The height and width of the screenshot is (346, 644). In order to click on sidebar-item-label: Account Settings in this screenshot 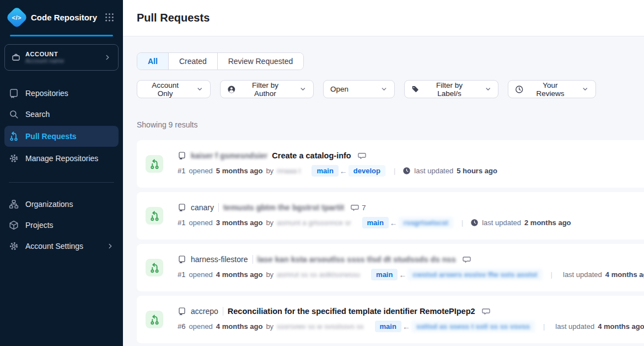, I will do `click(54, 246)`.